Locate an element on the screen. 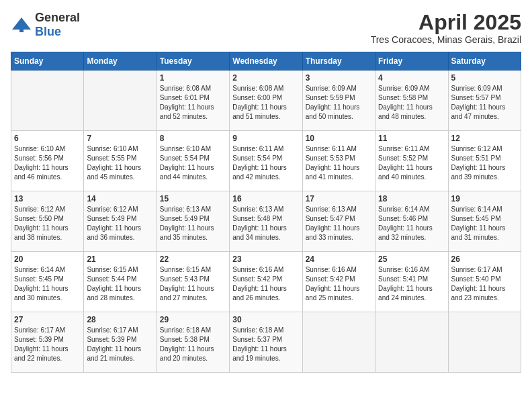 The image size is (532, 411). day-info: Sunrise: 6:12 AMSunset: 5:51 PMDaylight:… is located at coordinates (485, 163).